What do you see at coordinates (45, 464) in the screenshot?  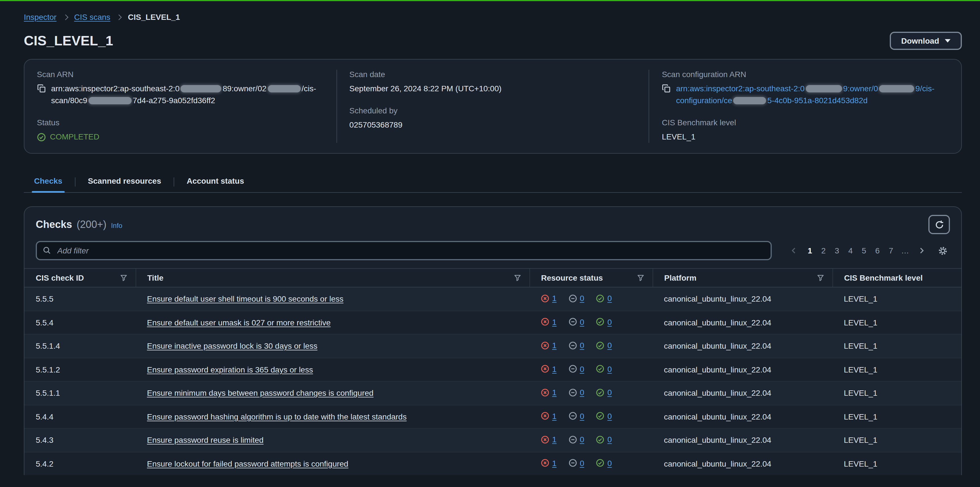 I see `cis-check-id: 5.4.2` at bounding box center [45, 464].